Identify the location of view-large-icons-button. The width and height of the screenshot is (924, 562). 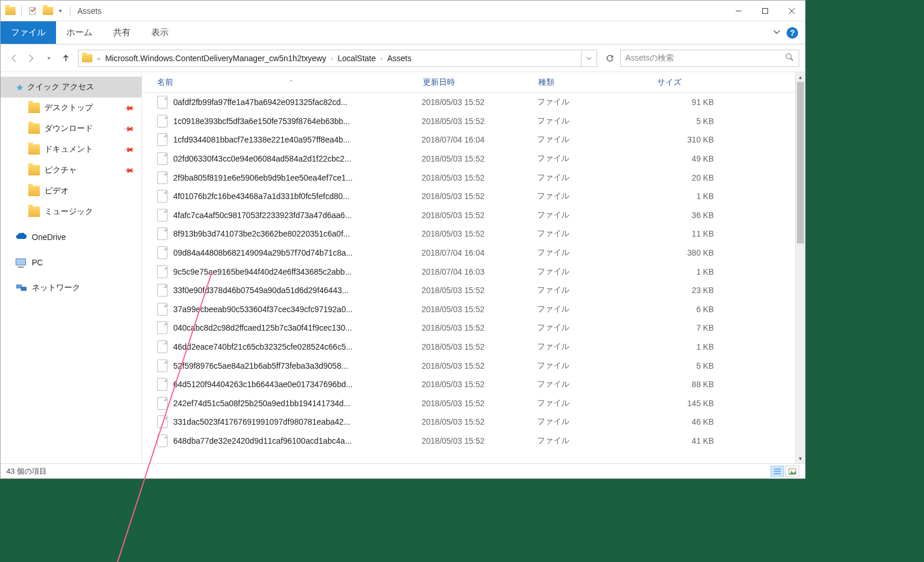
(792, 471).